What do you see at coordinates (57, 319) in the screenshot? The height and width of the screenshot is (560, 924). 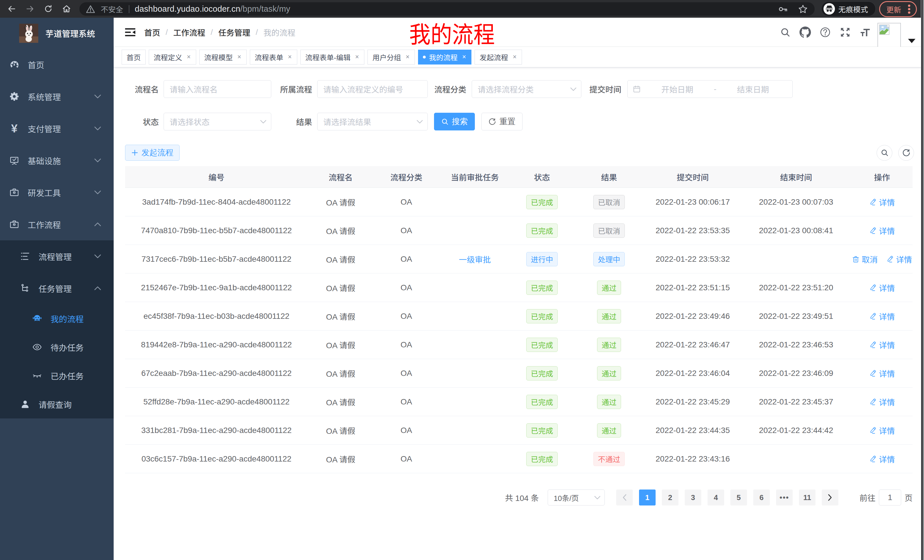 I see `sidebar-item-my-process: 我的流程` at bounding box center [57, 319].